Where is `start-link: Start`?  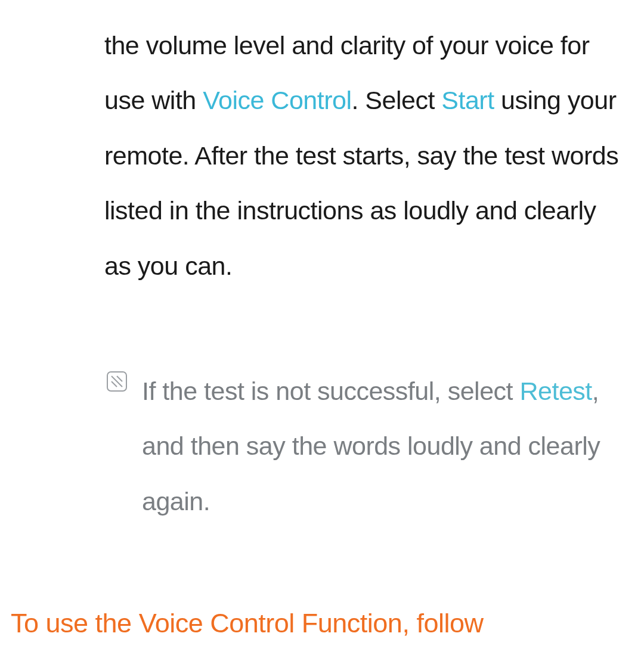 start-link: Start is located at coordinates (467, 100).